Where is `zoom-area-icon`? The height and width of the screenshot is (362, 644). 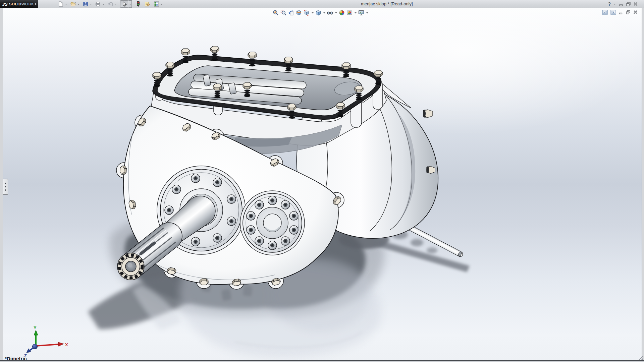
zoom-area-icon is located at coordinates (283, 13).